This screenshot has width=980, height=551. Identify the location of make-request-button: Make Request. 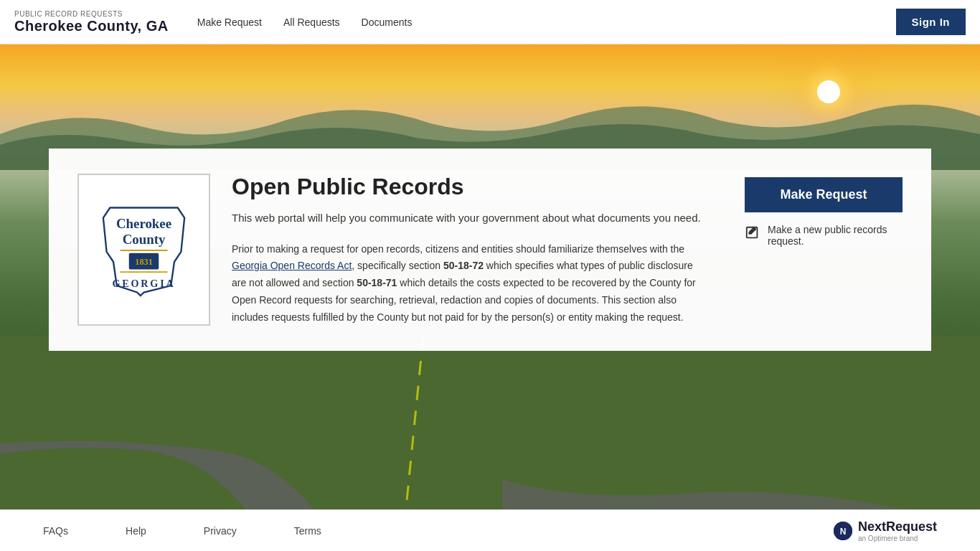
(824, 195).